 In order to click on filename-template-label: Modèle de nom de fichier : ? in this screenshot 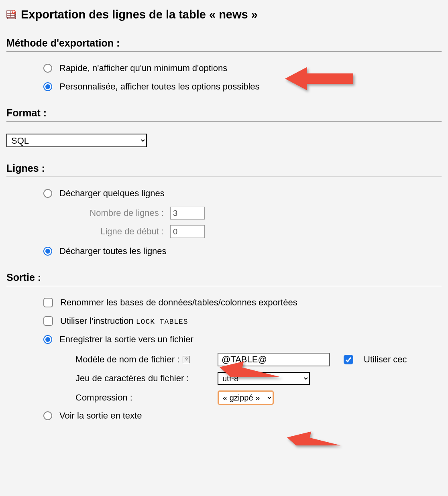, I will do `click(144, 360)`.